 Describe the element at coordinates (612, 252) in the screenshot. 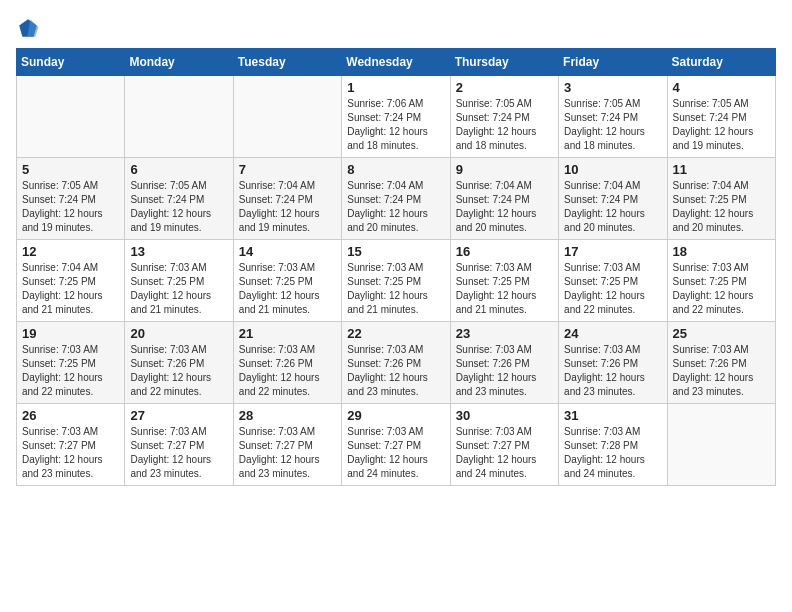

I see `day-number: 17` at that location.